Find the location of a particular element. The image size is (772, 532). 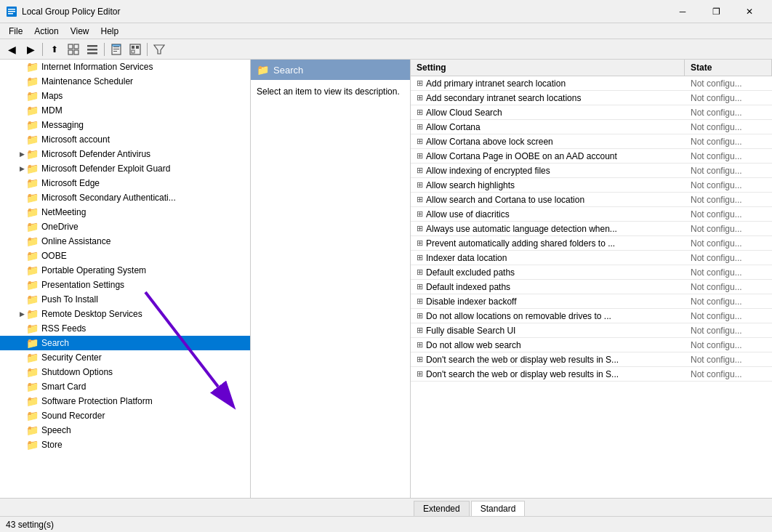

tree-item: 📁Push To Install is located at coordinates (125, 299).